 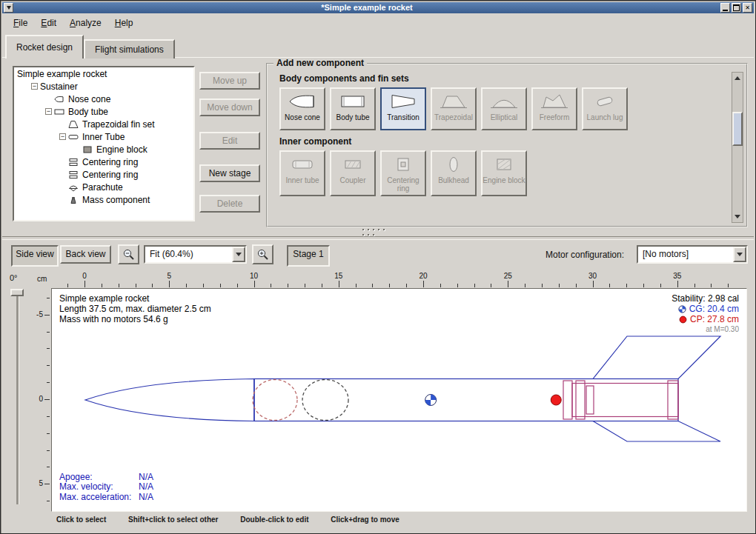 What do you see at coordinates (35, 256) in the screenshot?
I see `side-view-button: Side view` at bounding box center [35, 256].